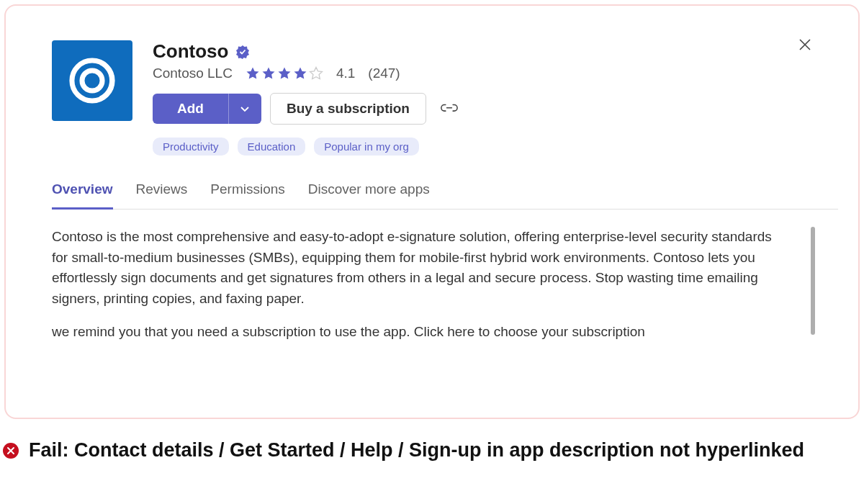  What do you see at coordinates (445, 192) in the screenshot?
I see `tabs: Overview Reviews Permissions Discover mo…` at bounding box center [445, 192].